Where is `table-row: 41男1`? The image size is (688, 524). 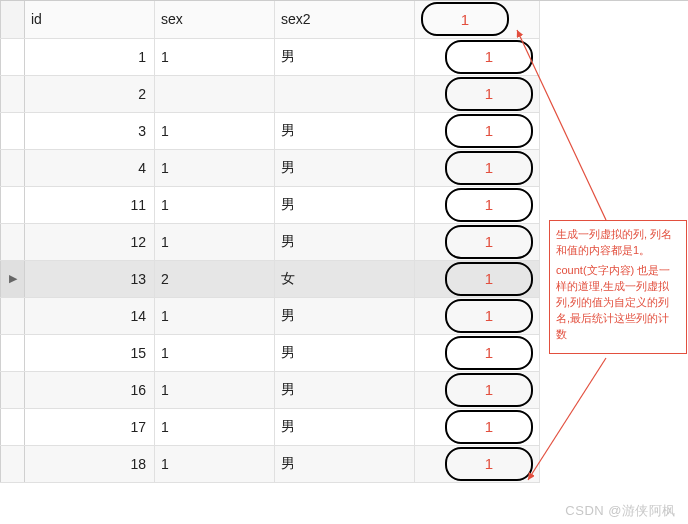
table-row: 41男1 is located at coordinates (270, 168).